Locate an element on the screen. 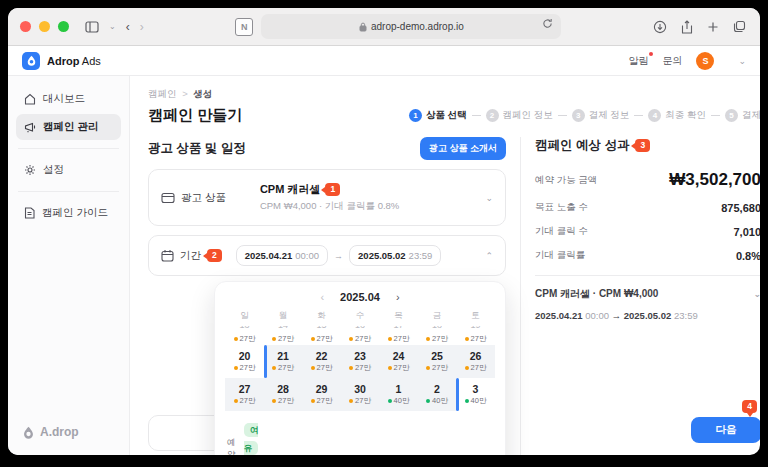 This screenshot has height=467, width=768. step-label: 결제 is located at coordinates (751, 116).